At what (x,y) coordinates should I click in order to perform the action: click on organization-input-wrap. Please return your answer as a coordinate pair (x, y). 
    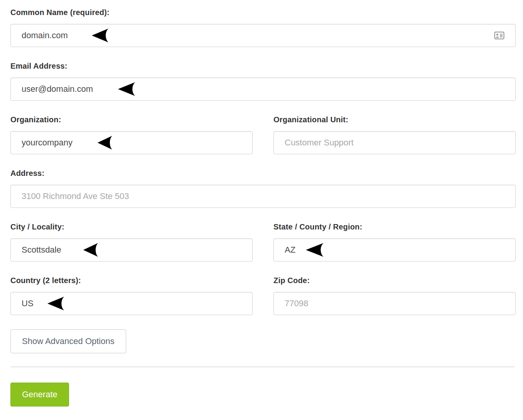
    Looking at the image, I should click on (132, 143).